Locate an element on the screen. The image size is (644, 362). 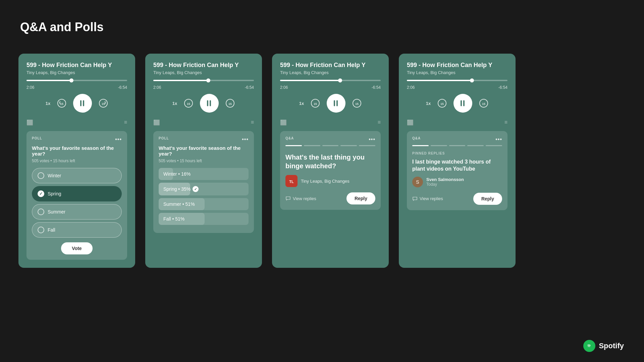
card-1-time-row: 2:06 -6:54 is located at coordinates (77, 87).